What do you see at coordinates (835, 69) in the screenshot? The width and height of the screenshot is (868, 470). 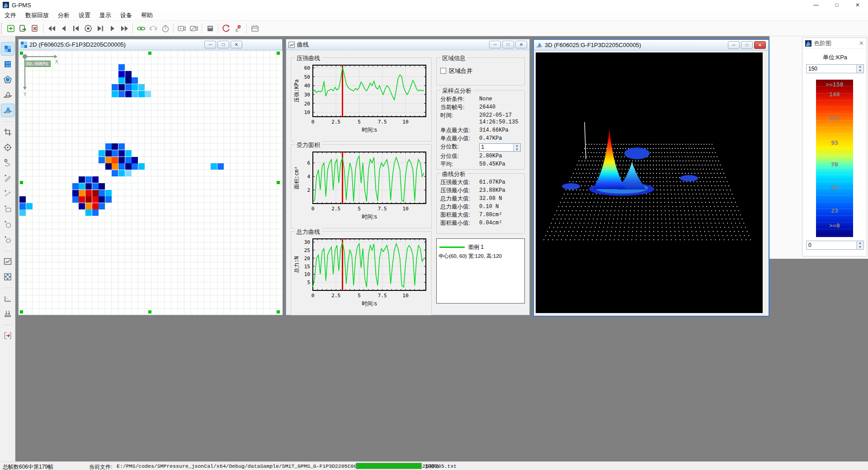 I see `colorbar-max-spinbox: 150 ▲▼` at bounding box center [835, 69].